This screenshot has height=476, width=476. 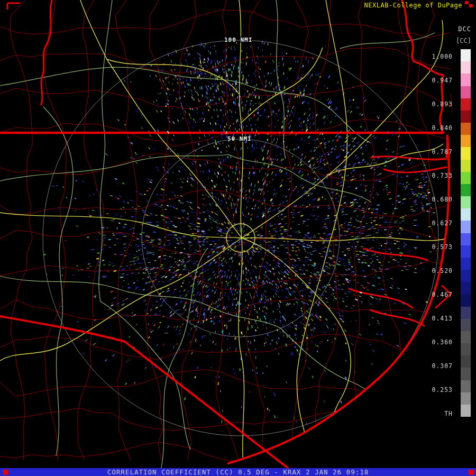 I want to click on colorbar-label: 0.360, so click(x=442, y=342).